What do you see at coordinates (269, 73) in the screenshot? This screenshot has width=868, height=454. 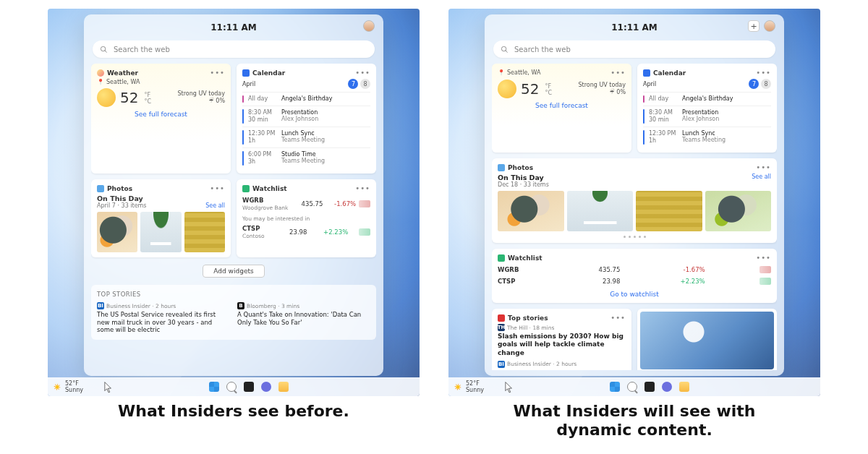 I see `calendar-title: Calendar` at bounding box center [269, 73].